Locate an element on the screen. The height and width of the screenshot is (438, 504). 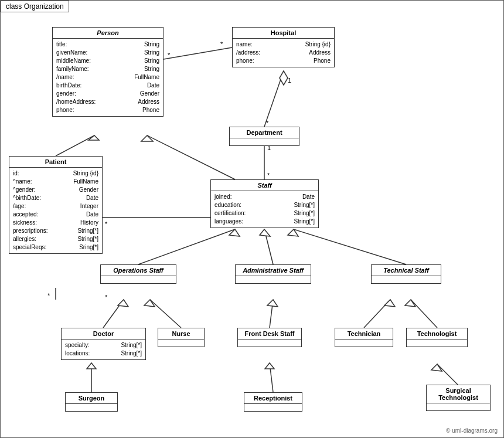
class-name-operations_staff: Operations Staff is located at coordinates (138, 271).